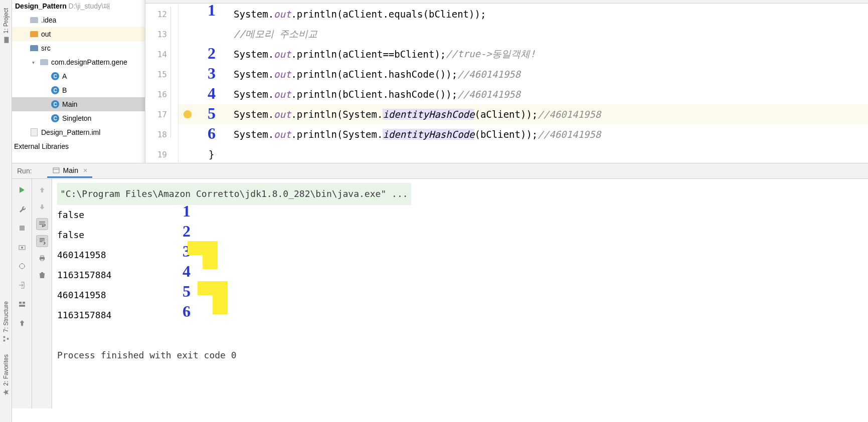 This screenshot has width=868, height=422. I want to click on up-button, so click(42, 190).